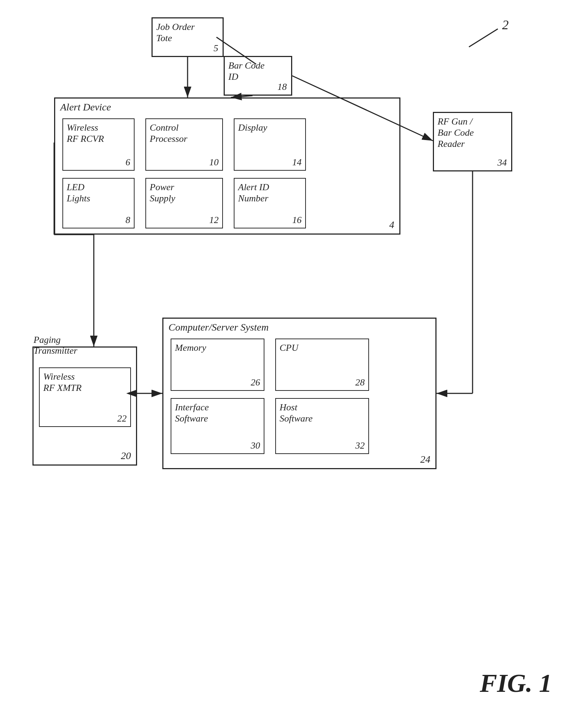 The height and width of the screenshot is (720, 588). What do you see at coordinates (122, 419) in the screenshot?
I see `wireless-rf-xmtr-number: 22` at bounding box center [122, 419].